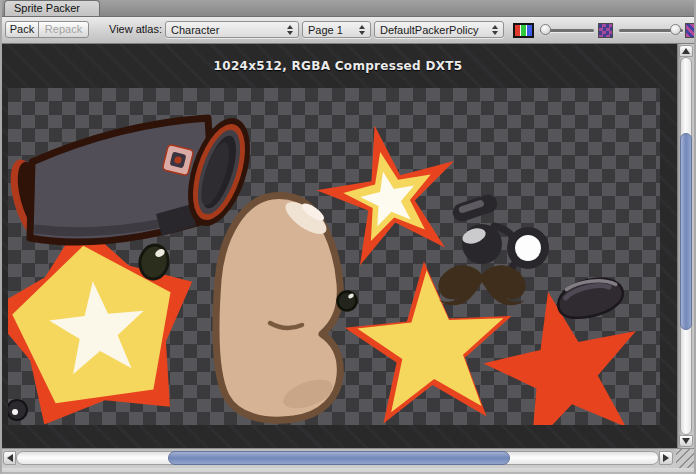 Image resolution: width=696 pixels, height=474 pixels. I want to click on tab-bar: Sprite Packer, so click(348, 8).